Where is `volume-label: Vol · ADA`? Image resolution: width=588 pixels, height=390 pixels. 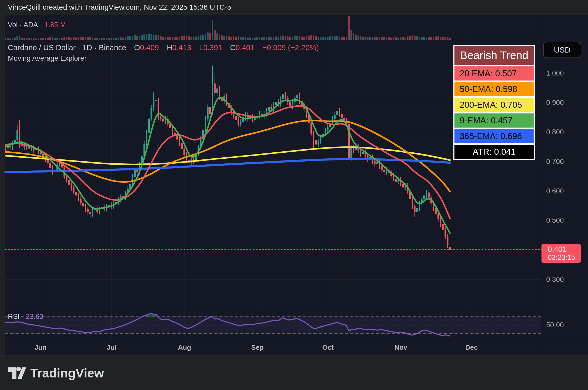 volume-label: Vol · ADA is located at coordinates (23, 25).